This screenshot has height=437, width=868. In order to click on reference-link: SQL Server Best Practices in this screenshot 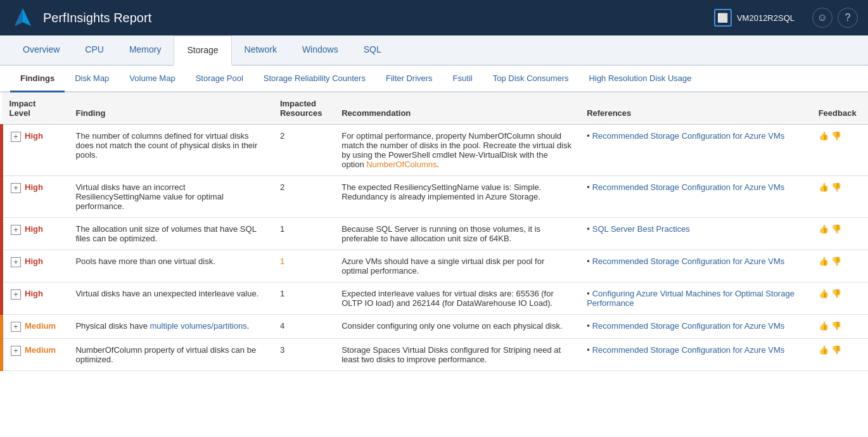, I will do `click(641, 229)`.